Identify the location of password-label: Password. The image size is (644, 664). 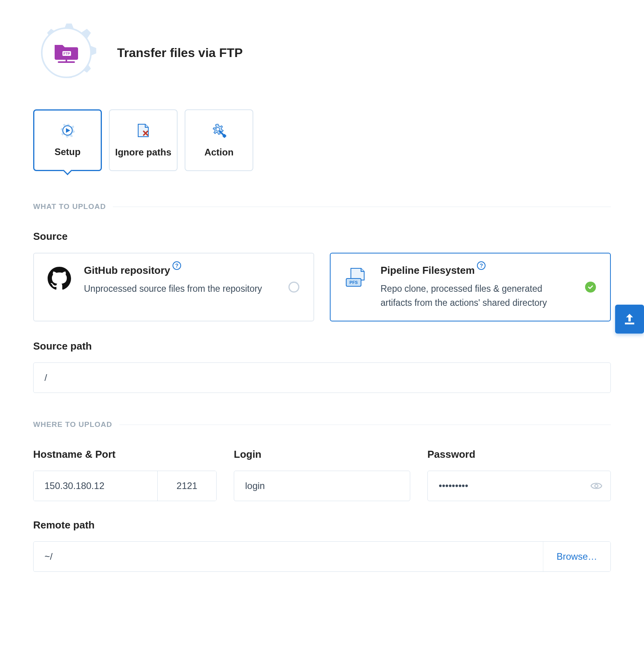
(519, 455).